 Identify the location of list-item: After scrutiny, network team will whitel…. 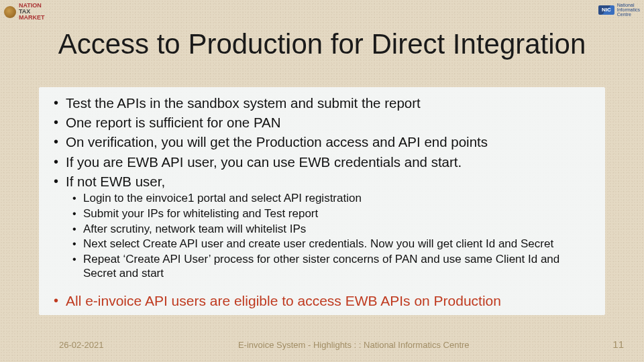
(332, 229).